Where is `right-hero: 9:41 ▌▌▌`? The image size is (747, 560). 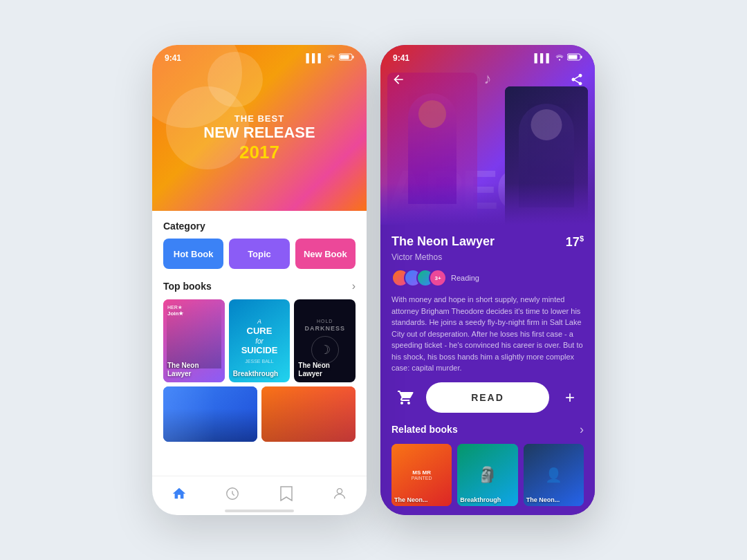
right-hero: 9:41 ▌▌▌ is located at coordinates (488, 135).